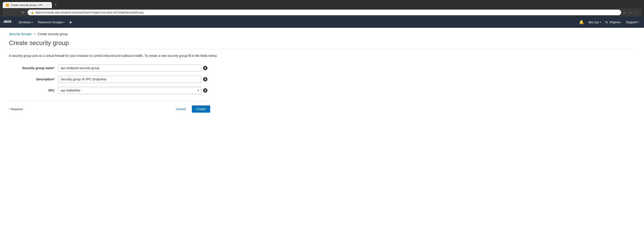 The height and width of the screenshot is (225, 644). I want to click on user-label: abc.xyz, so click(594, 22).